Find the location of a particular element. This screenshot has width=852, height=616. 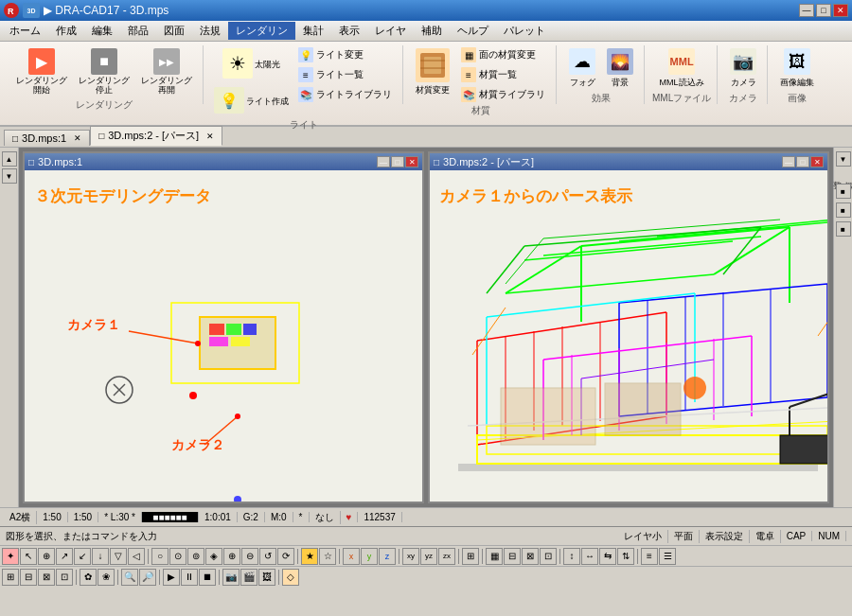

material-list-button: ≡ 材質一覧 is located at coordinates (504, 75).